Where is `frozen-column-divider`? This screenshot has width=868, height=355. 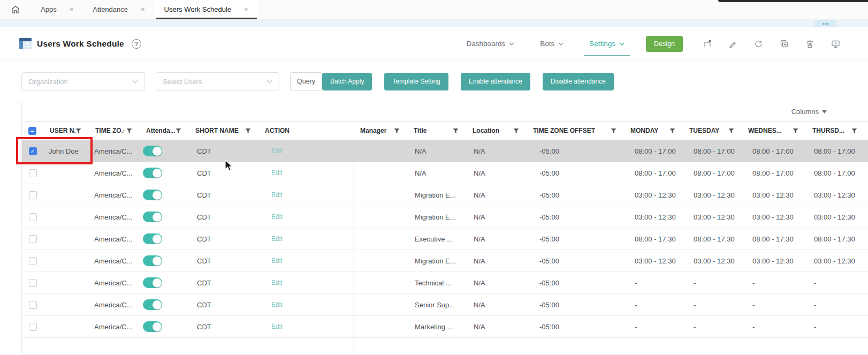 frozen-column-divider is located at coordinates (354, 247).